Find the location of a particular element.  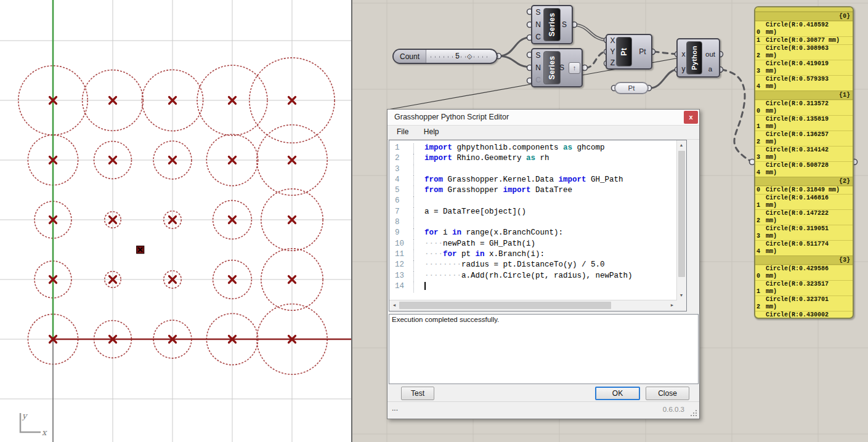

graft-icon: ↑ is located at coordinates (574, 68).